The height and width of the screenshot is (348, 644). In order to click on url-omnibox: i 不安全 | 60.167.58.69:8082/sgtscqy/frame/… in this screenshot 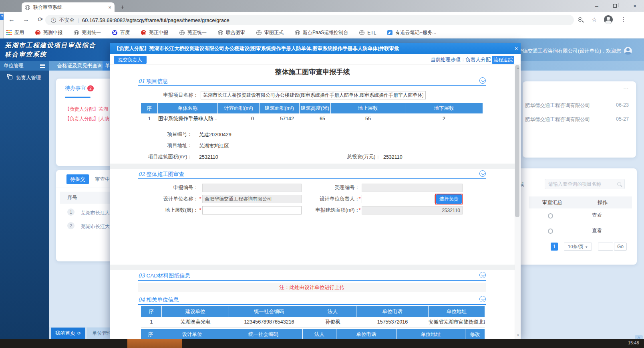, I will do `click(310, 20)`.